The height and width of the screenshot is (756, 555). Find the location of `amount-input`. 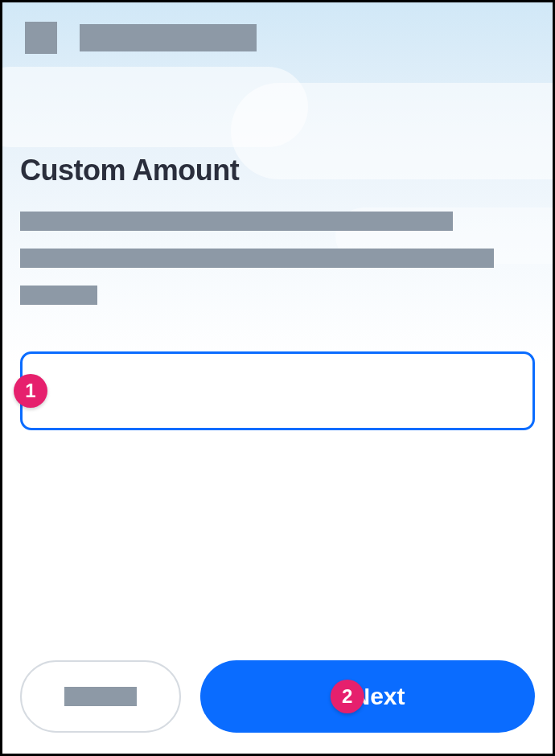

amount-input is located at coordinates (278, 391).